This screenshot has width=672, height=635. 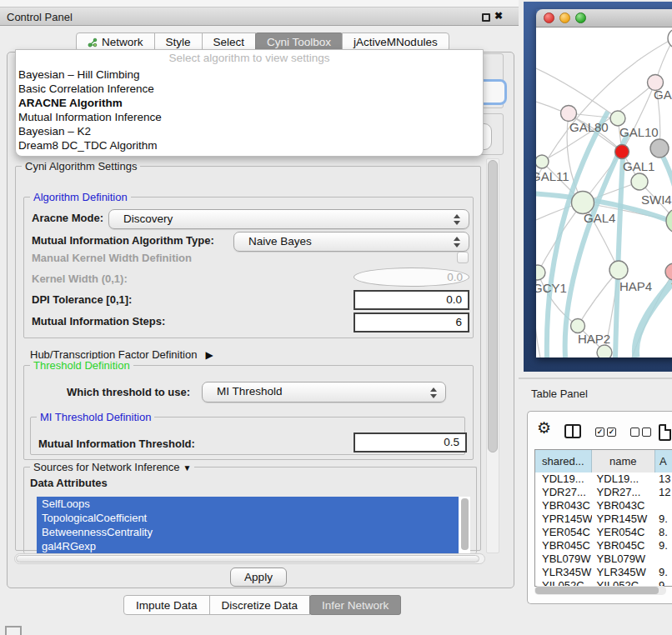 I want to click on network-node-y, so click(x=669, y=272).